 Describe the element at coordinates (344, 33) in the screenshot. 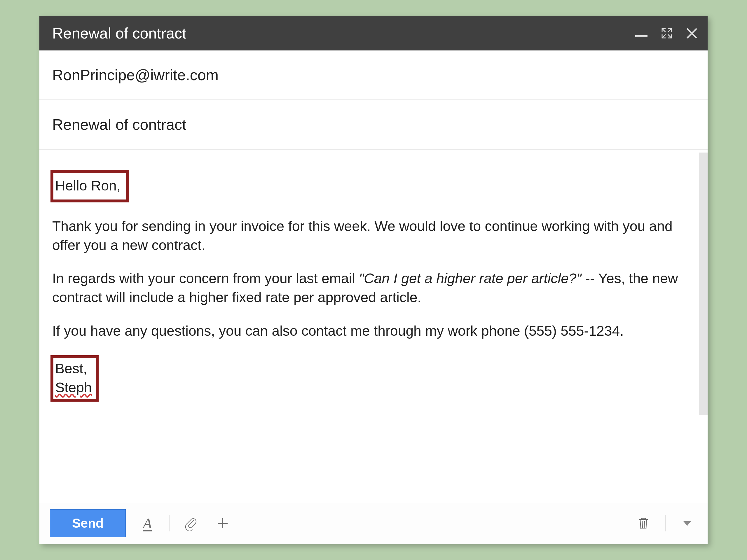

I see `window-title: Renewal of contract` at that location.